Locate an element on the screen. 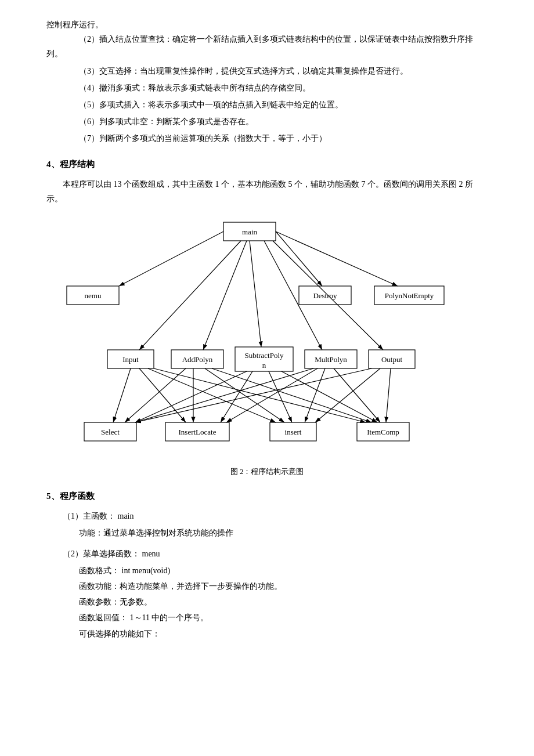 This screenshot has height=756, width=534. section4-para: 本程序可以由 13 个函数组成，其中主函数 1 个，基本功能函数 5 个，辅助功… is located at coordinates (267, 191).